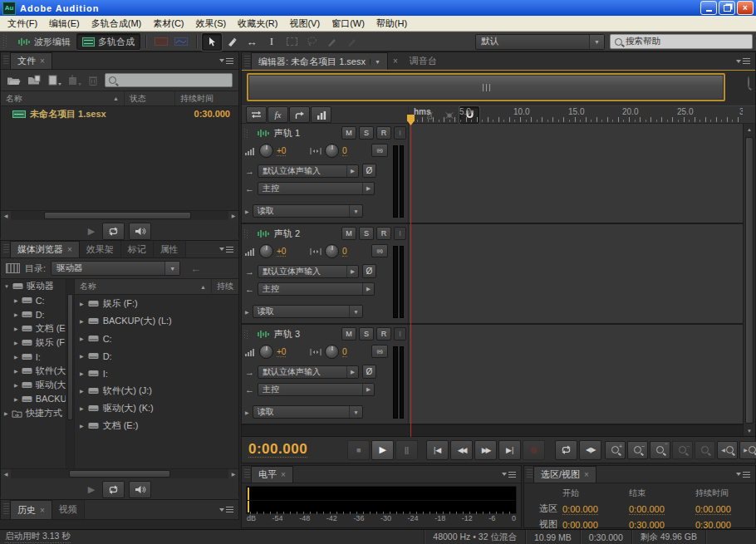  Describe the element at coordinates (308, 272) in the screenshot. I see `track-input-select: 默认立体声输入▶` at that location.